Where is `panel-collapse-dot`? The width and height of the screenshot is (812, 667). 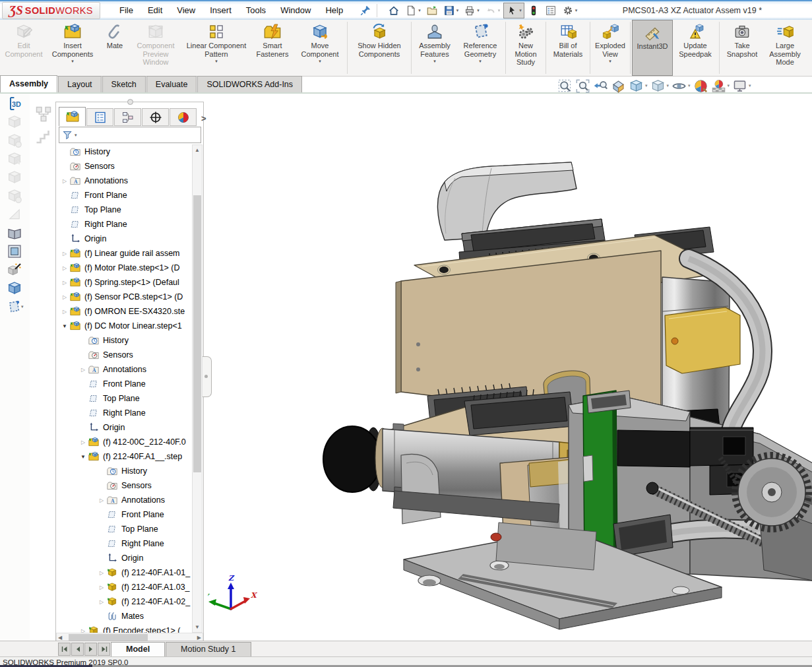
panel-collapse-dot is located at coordinates (131, 102).